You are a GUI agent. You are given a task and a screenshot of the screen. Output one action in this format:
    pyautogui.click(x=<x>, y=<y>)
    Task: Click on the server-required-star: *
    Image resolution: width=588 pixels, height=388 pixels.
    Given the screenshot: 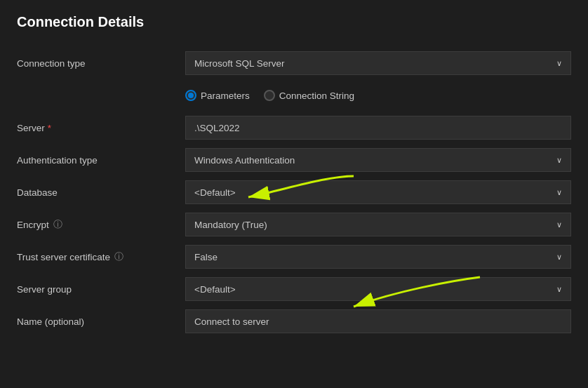 What is the action you would take?
    pyautogui.click(x=49, y=128)
    